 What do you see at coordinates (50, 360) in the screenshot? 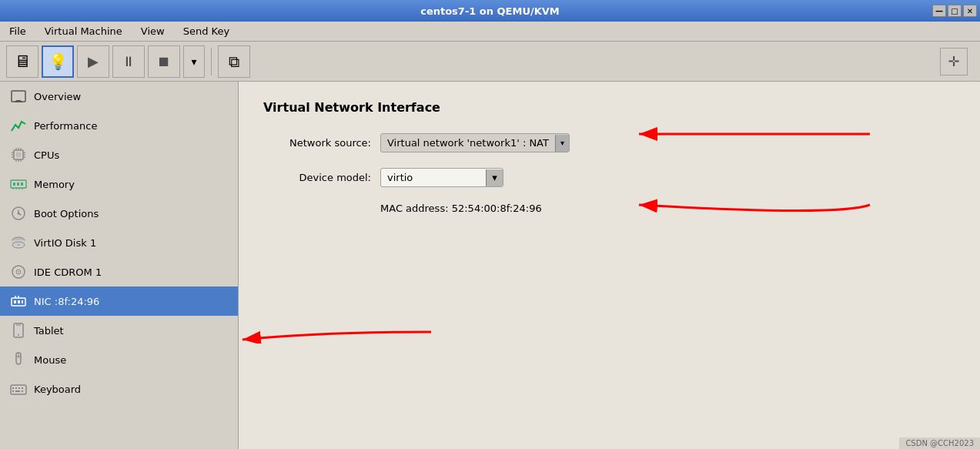
I see `sidebar-label-mouse: Mouse` at bounding box center [50, 360].